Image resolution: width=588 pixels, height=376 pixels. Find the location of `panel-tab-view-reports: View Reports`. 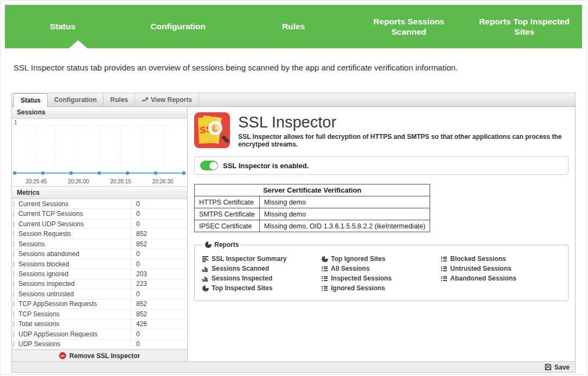

panel-tab-view-reports: View Reports is located at coordinates (167, 100).